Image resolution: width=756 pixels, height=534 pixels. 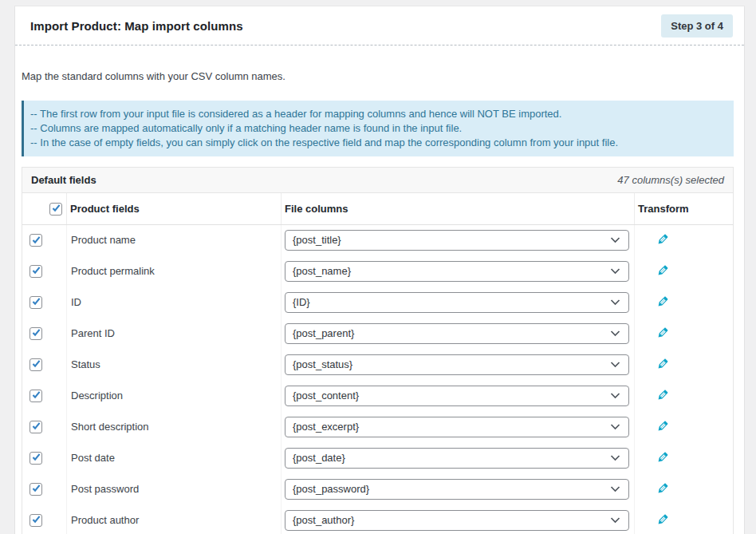 What do you see at coordinates (174, 396) in the screenshot?
I see `product-field-label: Description` at bounding box center [174, 396].